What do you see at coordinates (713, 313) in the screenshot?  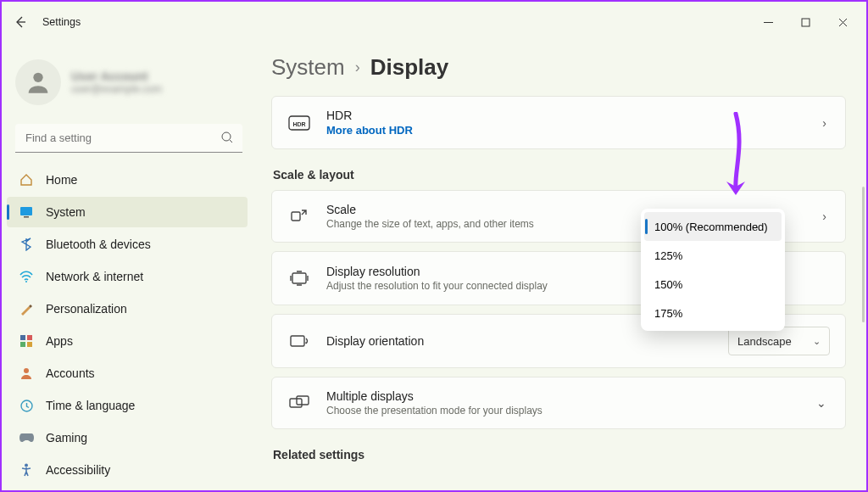 I see `scale-option-175: 175%` at bounding box center [713, 313].